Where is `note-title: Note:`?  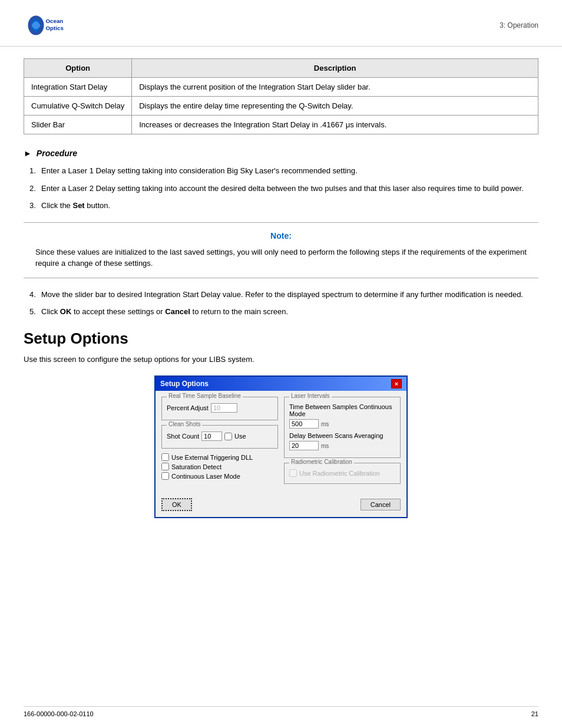 note-title: Note: is located at coordinates (281, 236).